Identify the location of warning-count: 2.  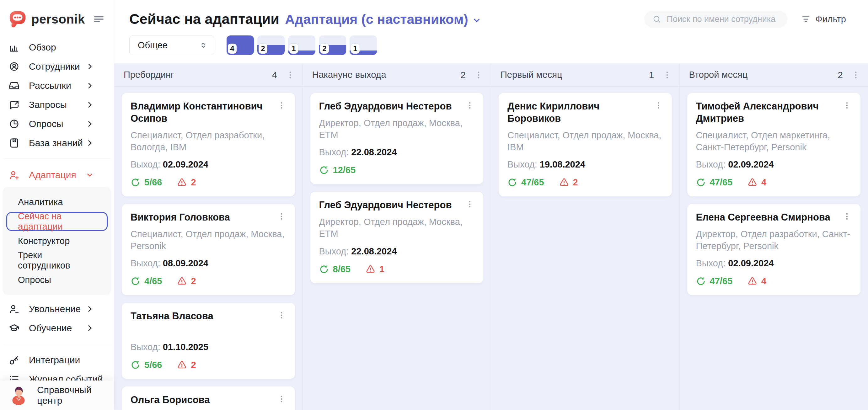
(193, 365).